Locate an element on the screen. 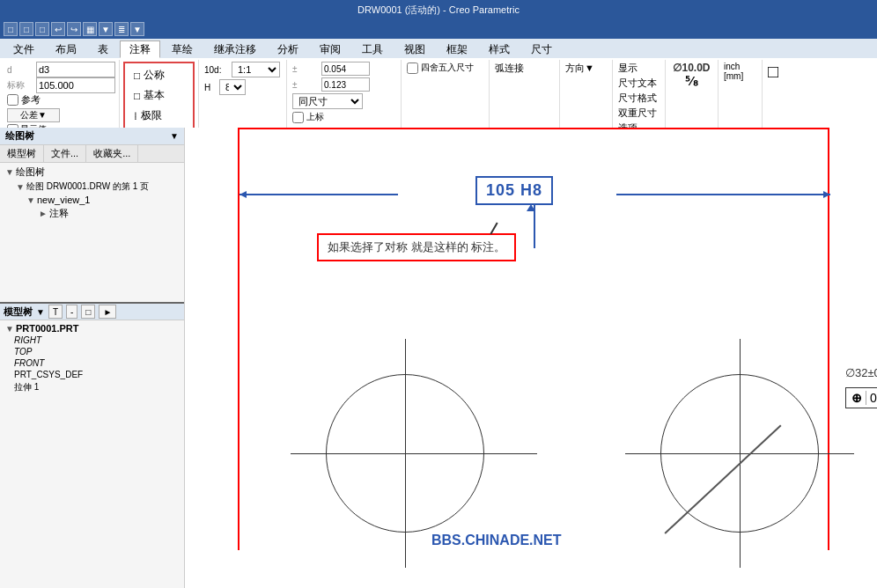 The height and width of the screenshot is (588, 877). scale-label: 10d: is located at coordinates (217, 70).